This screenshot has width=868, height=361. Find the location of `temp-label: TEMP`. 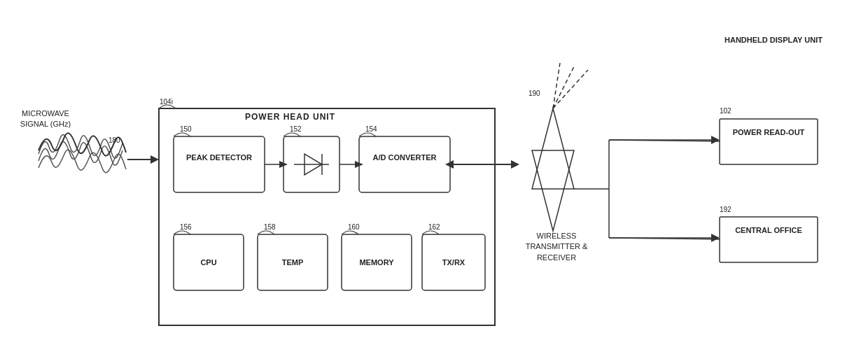

temp-label: TEMP is located at coordinates (293, 262).